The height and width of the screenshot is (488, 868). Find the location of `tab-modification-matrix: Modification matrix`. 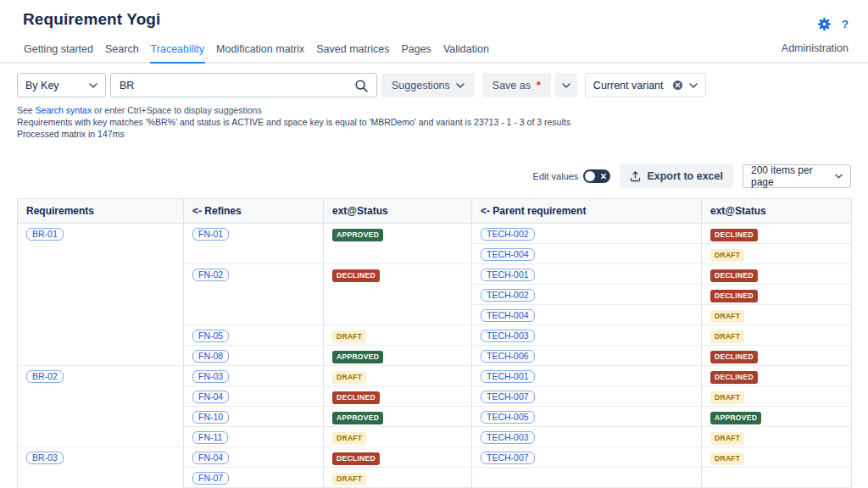

tab-modification-matrix: Modification matrix is located at coordinates (260, 51).